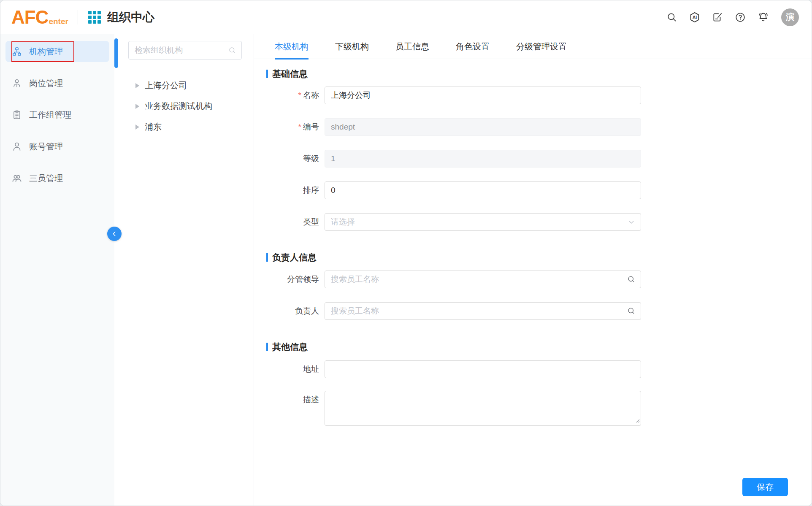  Describe the element at coordinates (290, 400) in the screenshot. I see `description-label: 描述` at that location.